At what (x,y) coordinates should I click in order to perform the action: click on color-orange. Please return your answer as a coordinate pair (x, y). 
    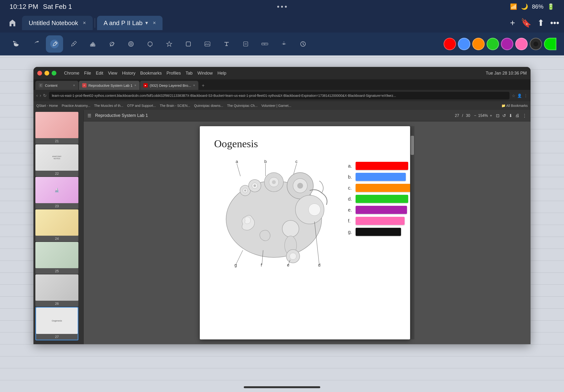
    Looking at the image, I should click on (478, 44).